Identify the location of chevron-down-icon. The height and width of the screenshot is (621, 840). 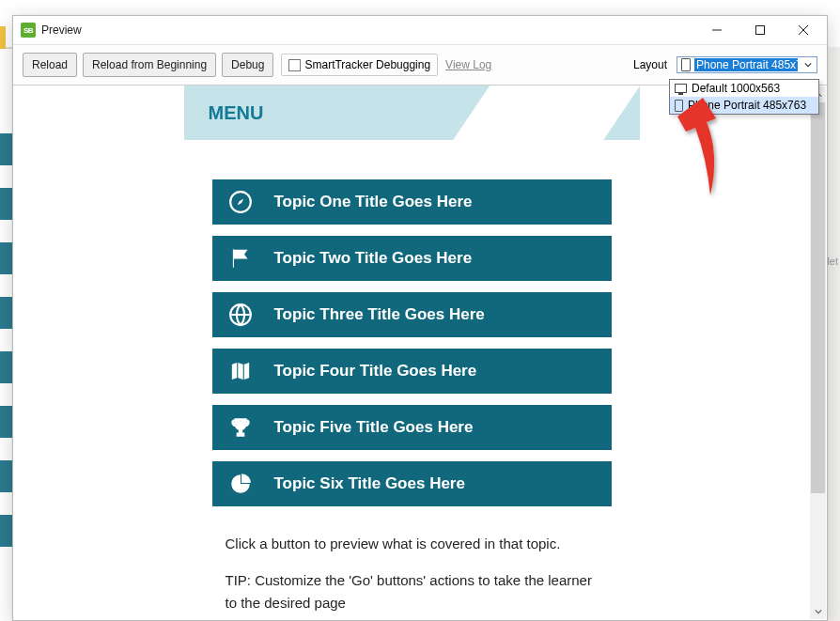
(808, 65).